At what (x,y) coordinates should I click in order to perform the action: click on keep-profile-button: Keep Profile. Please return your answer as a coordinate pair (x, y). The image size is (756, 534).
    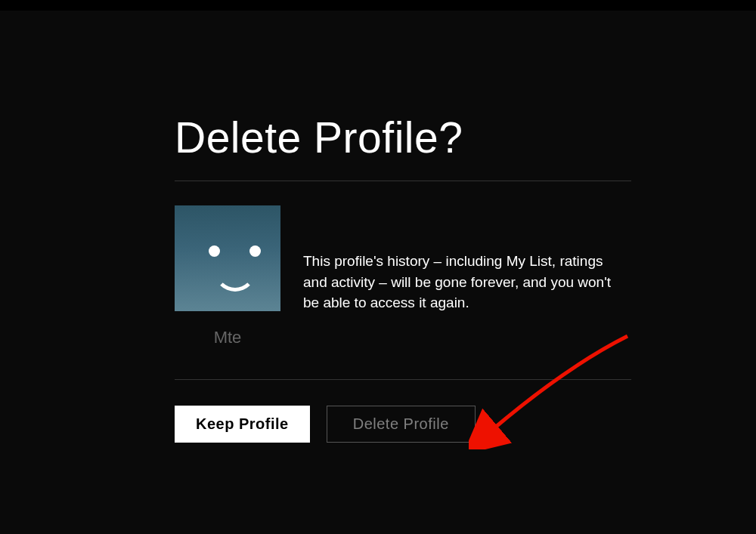
    Looking at the image, I should click on (242, 424).